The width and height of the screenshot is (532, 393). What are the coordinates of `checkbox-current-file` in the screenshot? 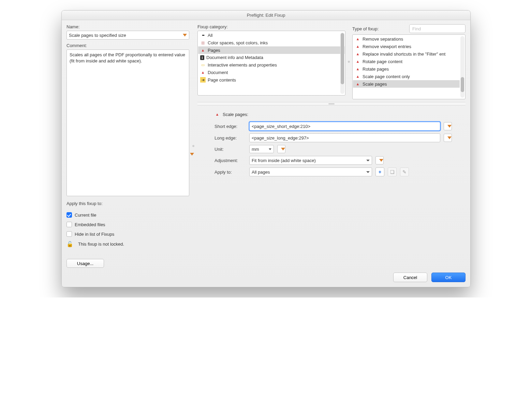 It's located at (69, 215).